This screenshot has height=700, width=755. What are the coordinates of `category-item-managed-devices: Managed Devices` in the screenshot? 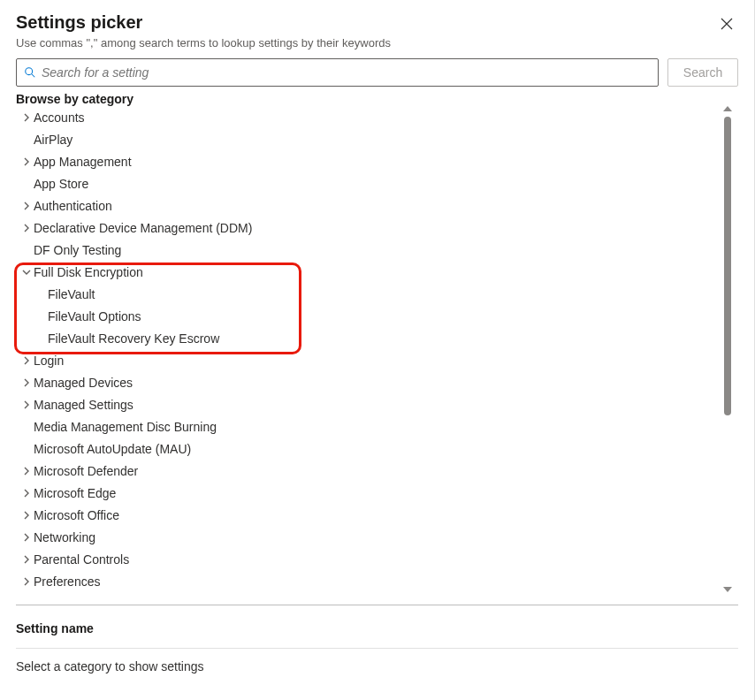 It's located at (366, 382).